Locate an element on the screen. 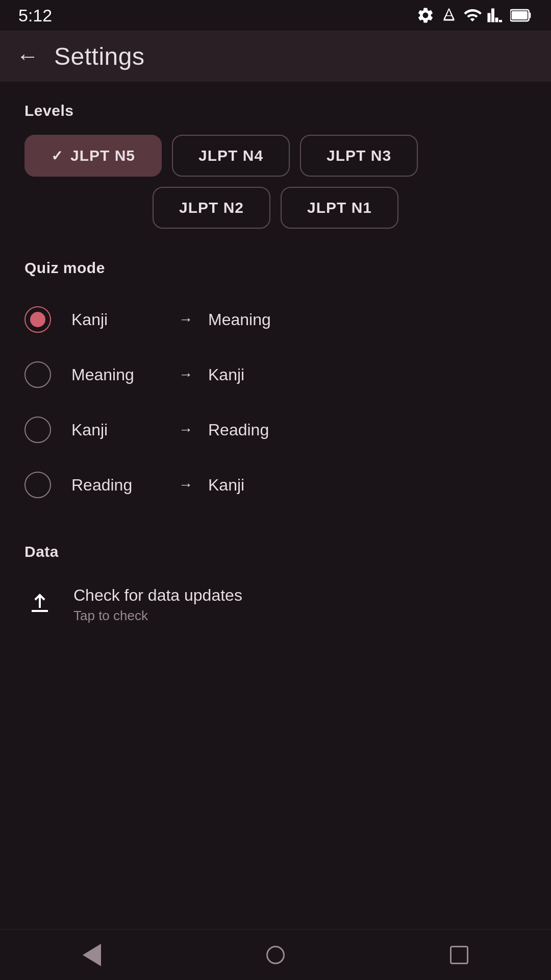  level-btn-n2: JLPT N2 is located at coordinates (211, 208).